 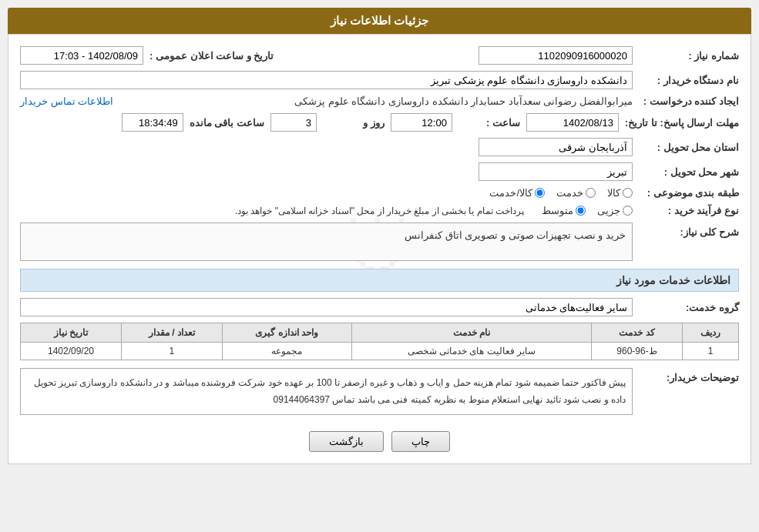 What do you see at coordinates (570, 192) in the screenshot?
I see `radio-service-label: خدمت` at bounding box center [570, 192].